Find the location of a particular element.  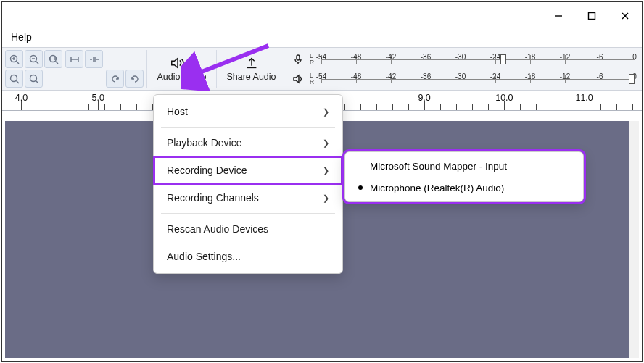

zoom-out-icon is located at coordinates (33, 59).